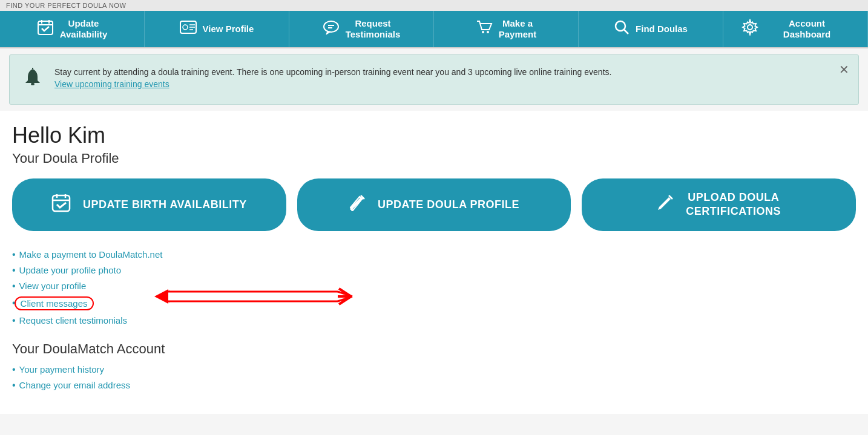  What do you see at coordinates (73, 29) in the screenshot?
I see `nav-item-update-availability: UpdateAvailability` at bounding box center [73, 29].